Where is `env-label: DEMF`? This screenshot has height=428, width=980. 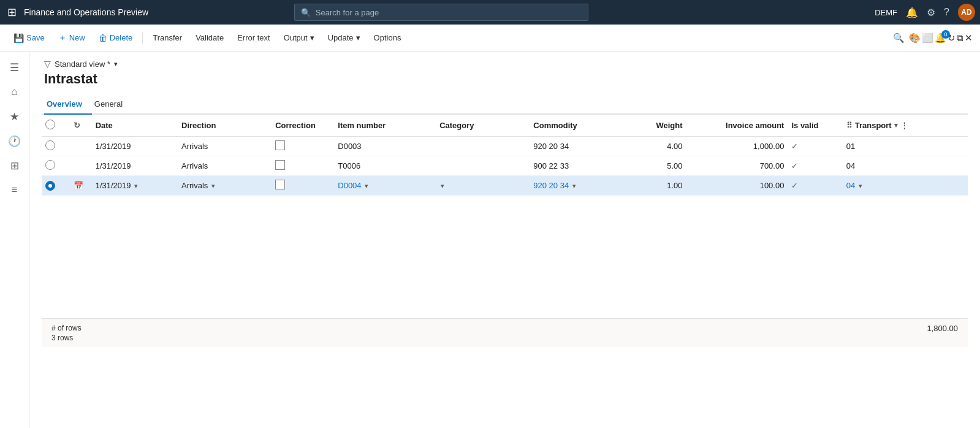 env-label: DEMF is located at coordinates (886, 12).